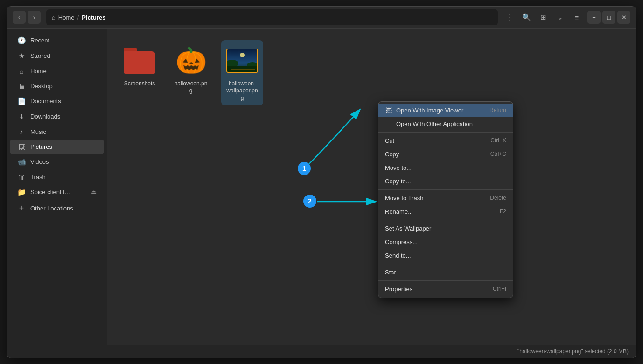 The image size is (643, 364). What do you see at coordinates (57, 86) in the screenshot?
I see `sidebar-item-desktop: 🖥 Desktop` at bounding box center [57, 86].